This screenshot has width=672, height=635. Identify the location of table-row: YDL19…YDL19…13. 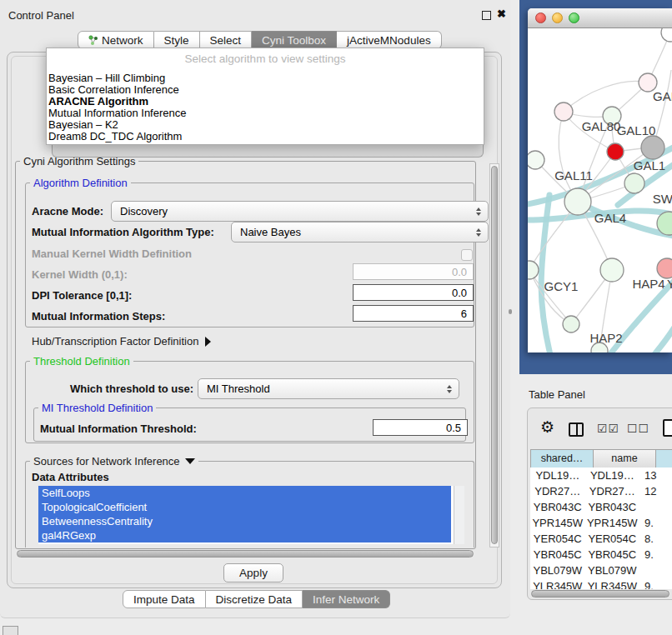
(601, 475).